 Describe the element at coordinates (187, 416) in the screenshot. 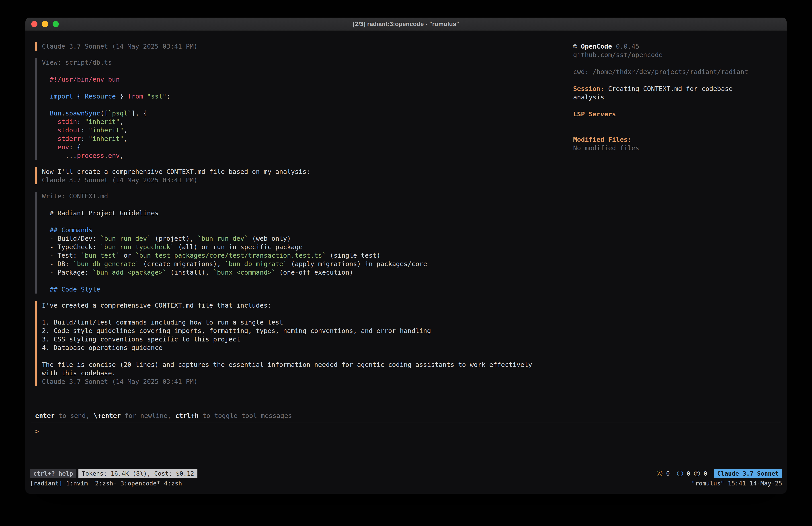

I see `text-segment: ctrl+h` at that location.